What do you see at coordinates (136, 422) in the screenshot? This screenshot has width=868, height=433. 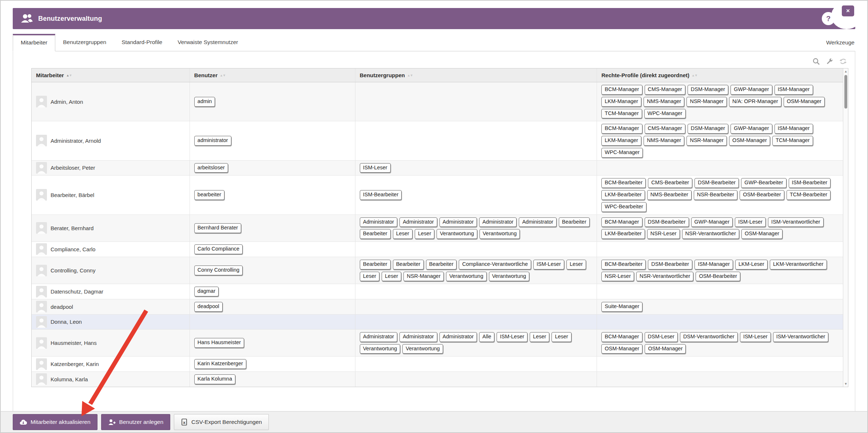 I see `create-user-button: Benutzer anlegen` at bounding box center [136, 422].